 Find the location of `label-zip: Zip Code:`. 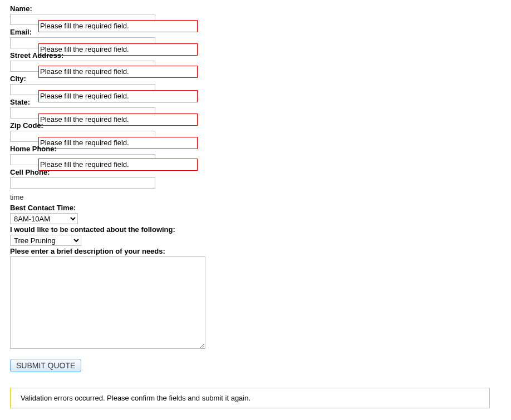

label-zip: Zip Code: is located at coordinates (256, 126).